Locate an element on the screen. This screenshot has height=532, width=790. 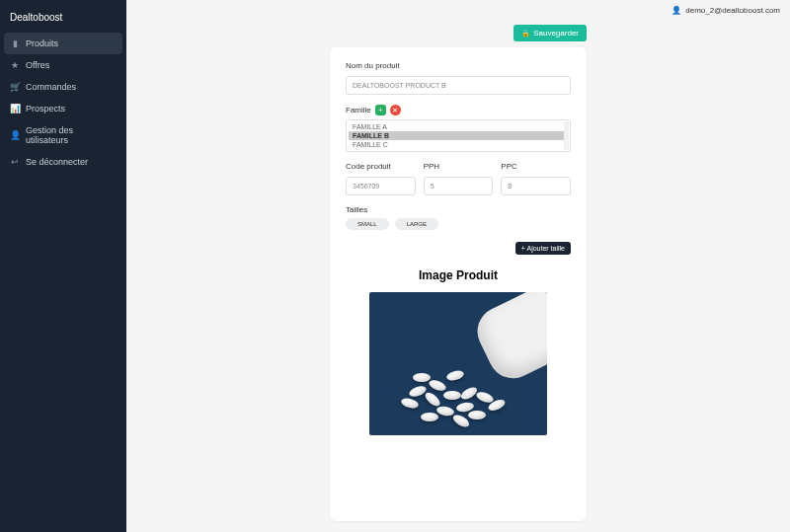
sidebar-item-label: Se déconnecter is located at coordinates (57, 162).